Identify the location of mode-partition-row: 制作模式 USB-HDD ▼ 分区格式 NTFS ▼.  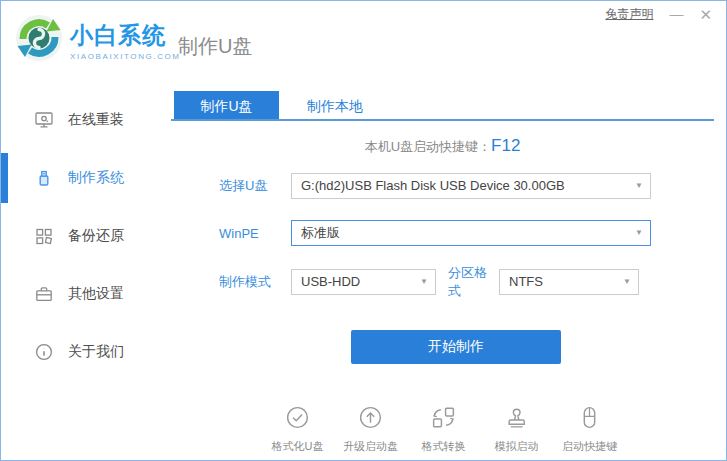
(466, 282).